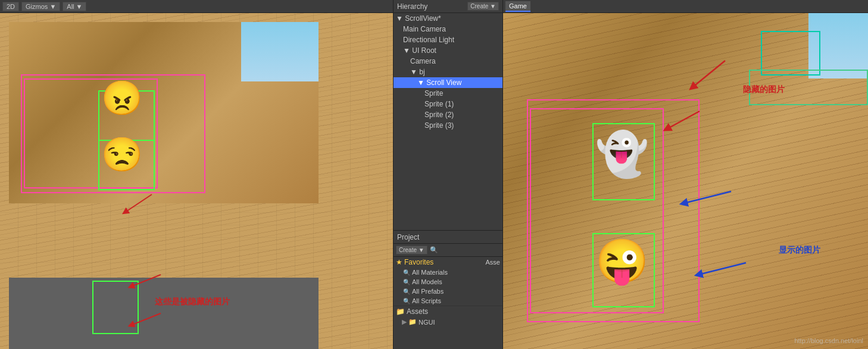  Describe the element at coordinates (448, 83) in the screenshot. I see `hierarchy-item-6: ▼ Scroll View` at that location.